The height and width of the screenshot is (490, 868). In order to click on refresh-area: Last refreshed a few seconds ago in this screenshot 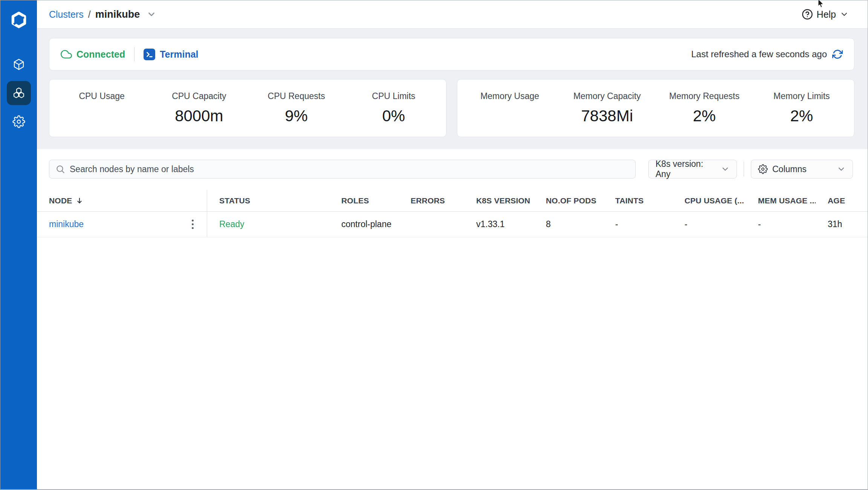, I will do `click(767, 54)`.